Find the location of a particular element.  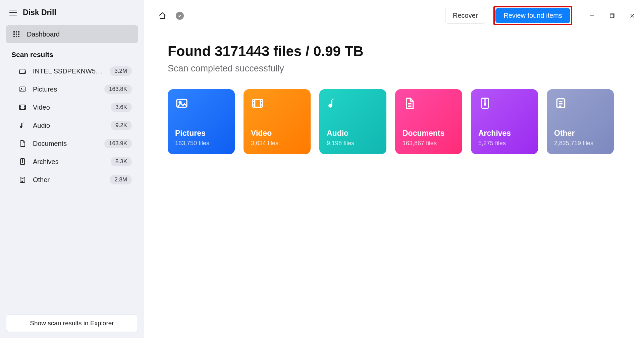

result-item-count: 3.2M is located at coordinates (121, 71).